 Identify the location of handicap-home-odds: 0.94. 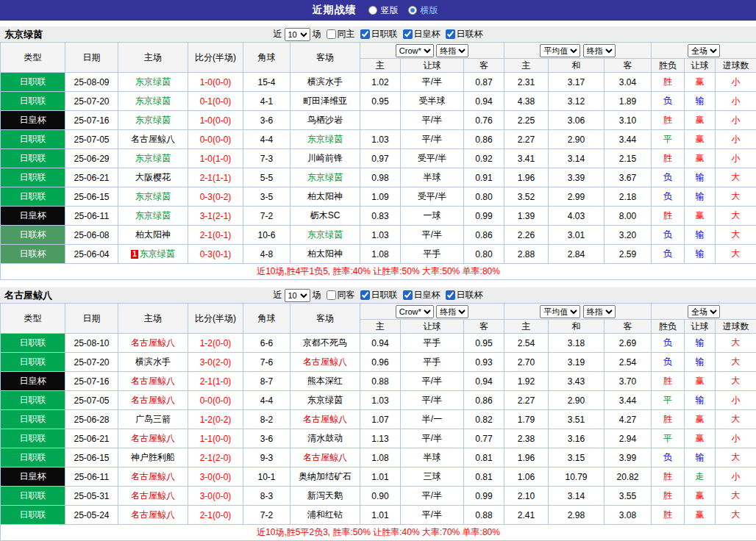
(381, 343).